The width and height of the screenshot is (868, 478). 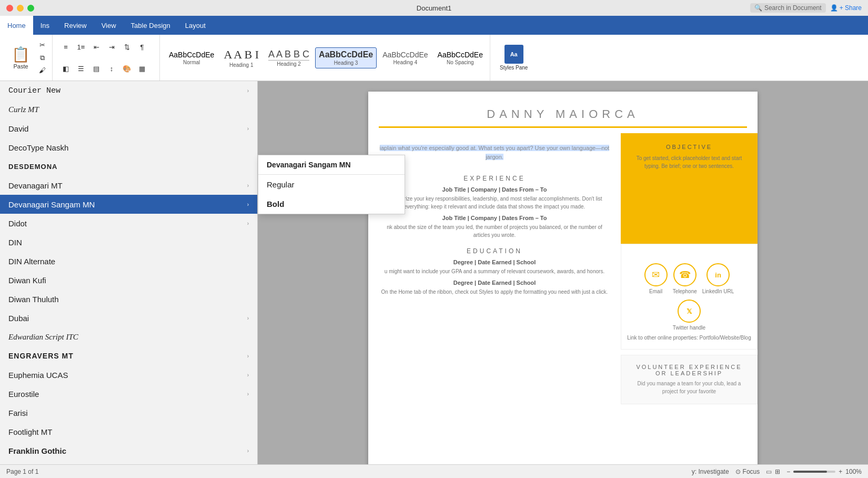 What do you see at coordinates (841, 472) in the screenshot?
I see `zoom-in-button: +` at bounding box center [841, 472].